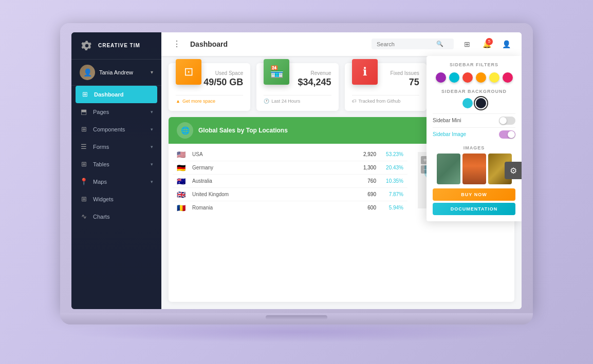  What do you see at coordinates (474, 148) in the screenshot?
I see `images-title: IMAGES` at bounding box center [474, 148].